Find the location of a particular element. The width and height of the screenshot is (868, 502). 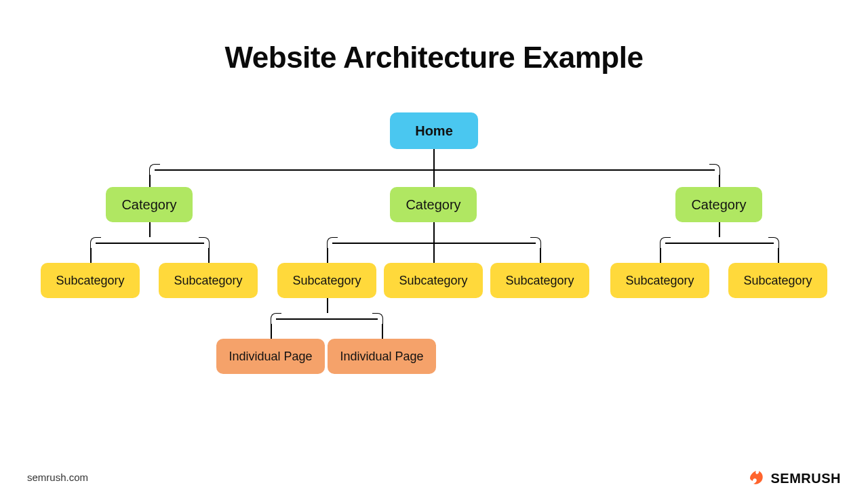

node-subcategory-2-1: Subcategory is located at coordinates (327, 280).